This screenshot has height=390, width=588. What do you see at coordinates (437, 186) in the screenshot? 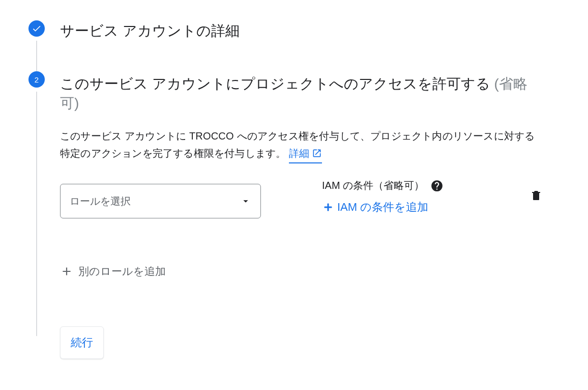
I see `help-icon` at bounding box center [437, 186].